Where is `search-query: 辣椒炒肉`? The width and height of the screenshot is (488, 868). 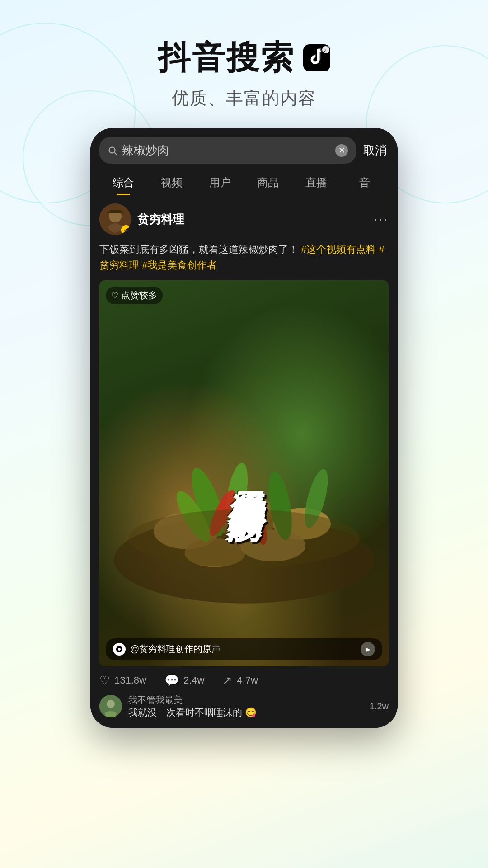 search-query: 辣椒炒肉 is located at coordinates (226, 150).